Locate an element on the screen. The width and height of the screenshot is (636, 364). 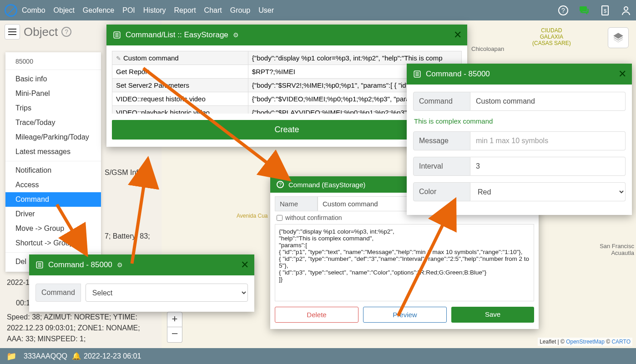
menu-report: Report is located at coordinates (185, 10).